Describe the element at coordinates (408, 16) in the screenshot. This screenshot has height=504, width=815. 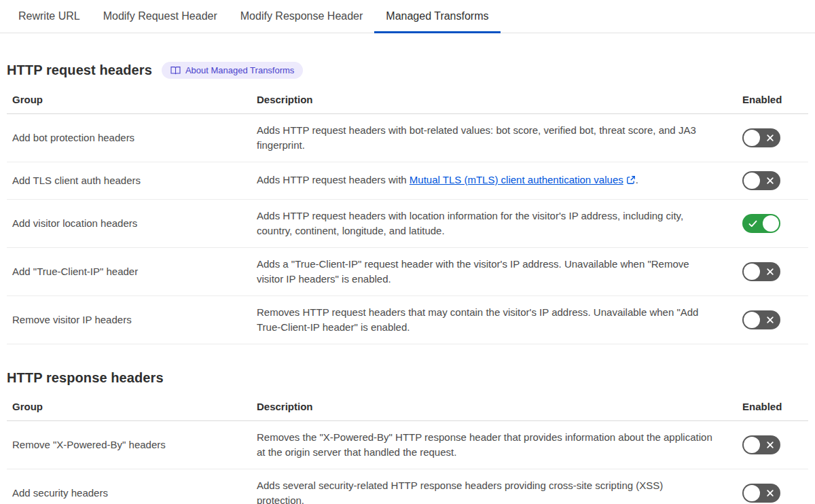
I see `transform-rules-tabbar: Rewrite URL Modify Request Header Modify…` at that location.